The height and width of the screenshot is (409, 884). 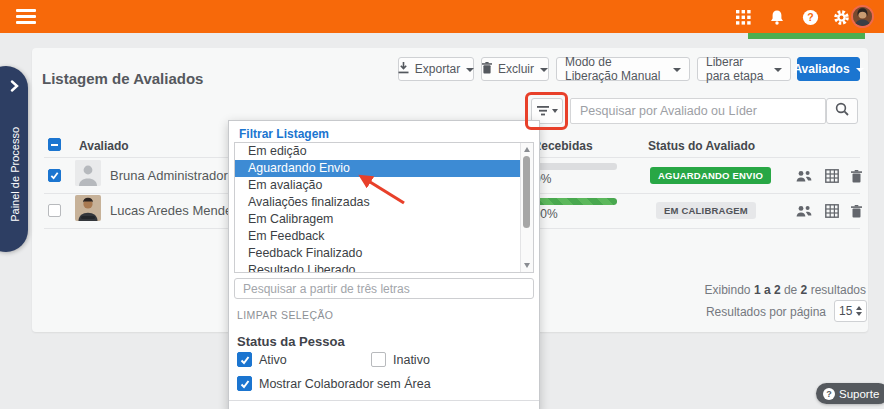 What do you see at coordinates (404, 70) in the screenshot?
I see `download-icon` at bounding box center [404, 70].